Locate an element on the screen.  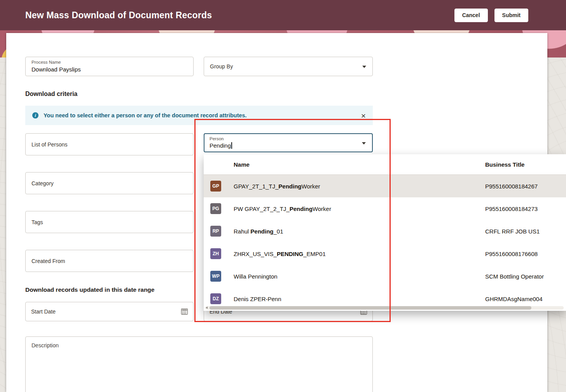
submit-button: Submit is located at coordinates (512, 16).